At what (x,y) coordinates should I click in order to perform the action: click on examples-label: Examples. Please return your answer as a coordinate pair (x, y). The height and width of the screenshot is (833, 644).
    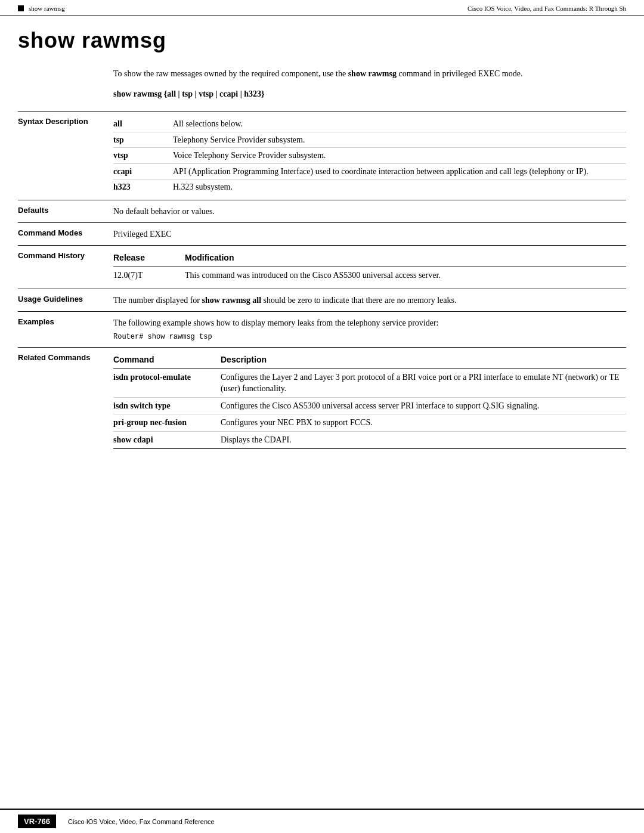
    Looking at the image, I should click on (66, 329).